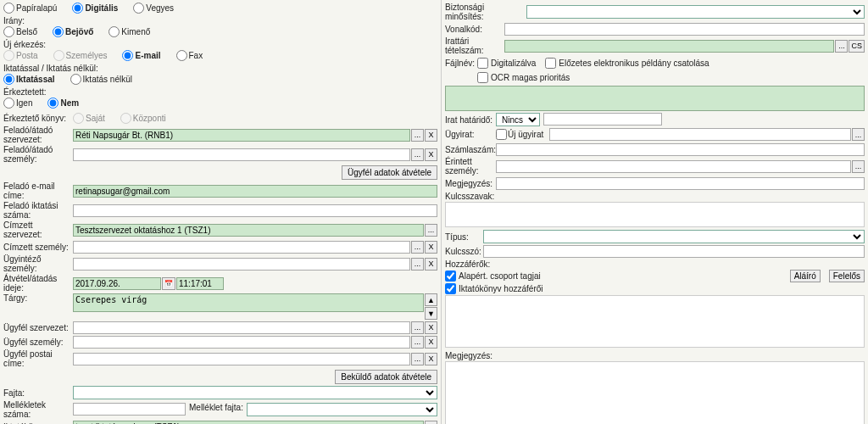  What do you see at coordinates (551, 63) in the screenshot?
I see `pre-attach-checkbox` at bounding box center [551, 63].